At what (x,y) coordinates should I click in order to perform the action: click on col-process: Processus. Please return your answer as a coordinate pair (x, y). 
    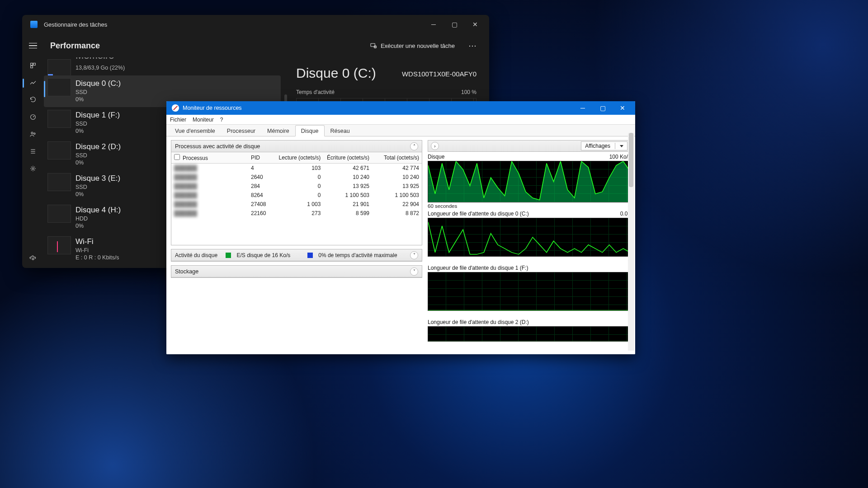
    Looking at the image, I should click on (195, 158).